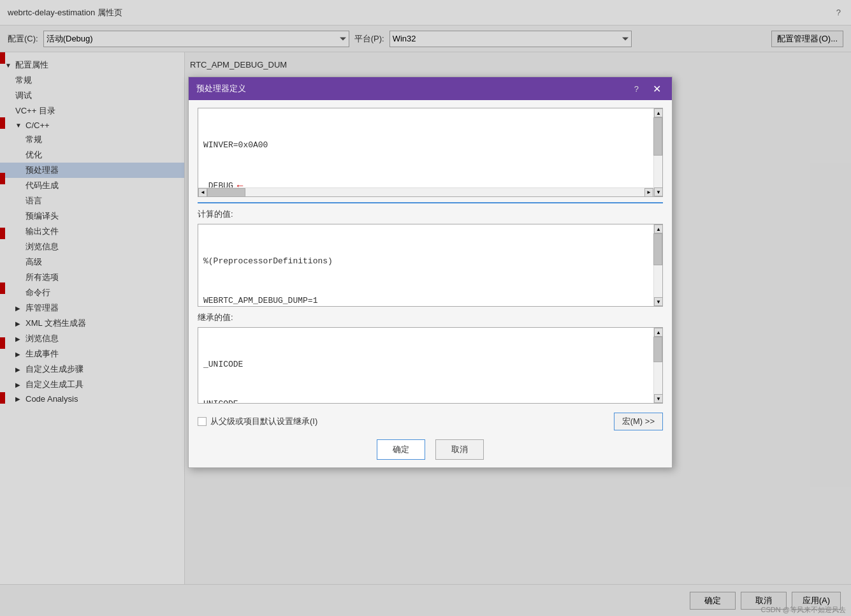 Image resolution: width=851 pixels, height=616 pixels. Describe the element at coordinates (658, 152) in the screenshot. I see `definitions-scrollbar-v: ▲ ▼` at that location.